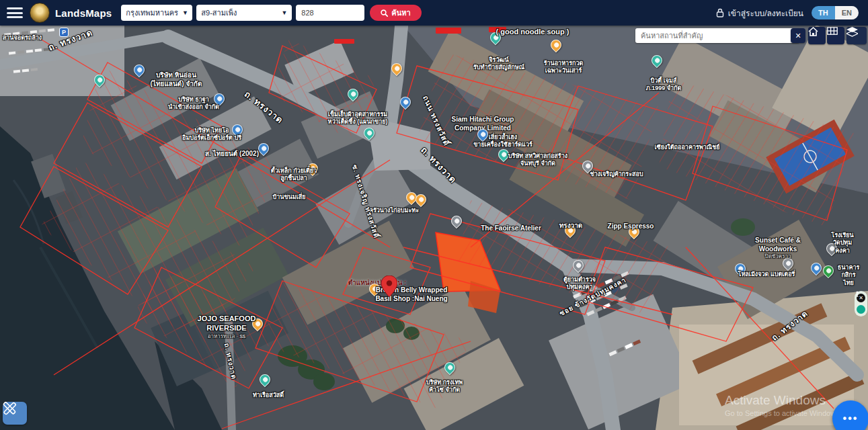 The width and height of the screenshot is (868, 430). I want to click on grid-icon, so click(832, 31).